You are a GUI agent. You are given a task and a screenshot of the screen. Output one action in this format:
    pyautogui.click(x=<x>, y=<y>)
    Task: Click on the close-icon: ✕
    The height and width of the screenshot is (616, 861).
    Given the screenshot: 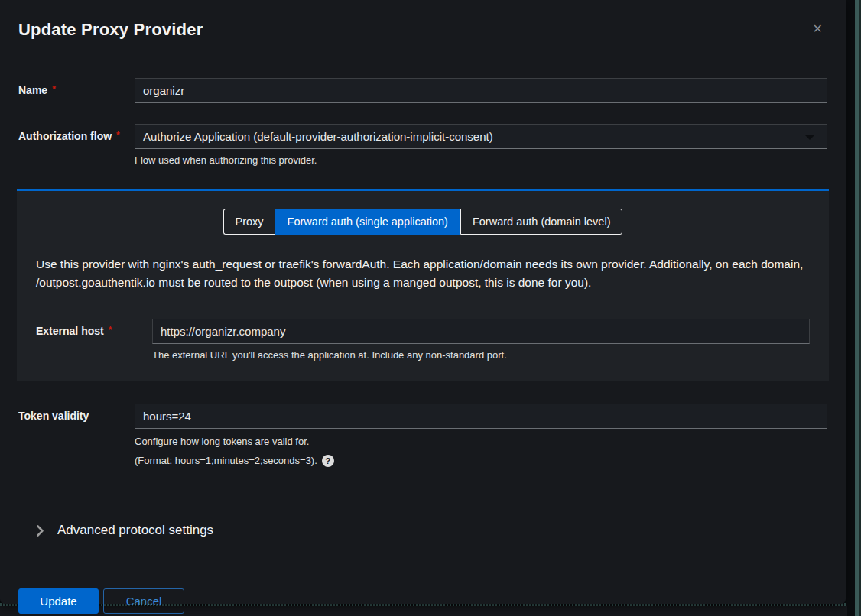 What is the action you would take?
    pyautogui.click(x=818, y=29)
    